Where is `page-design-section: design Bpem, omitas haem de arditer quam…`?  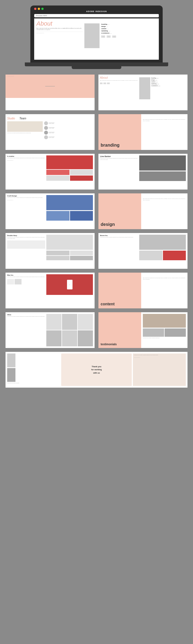 page-design-section: design Bpem, omitas haem de arditer quam… is located at coordinates (143, 211).